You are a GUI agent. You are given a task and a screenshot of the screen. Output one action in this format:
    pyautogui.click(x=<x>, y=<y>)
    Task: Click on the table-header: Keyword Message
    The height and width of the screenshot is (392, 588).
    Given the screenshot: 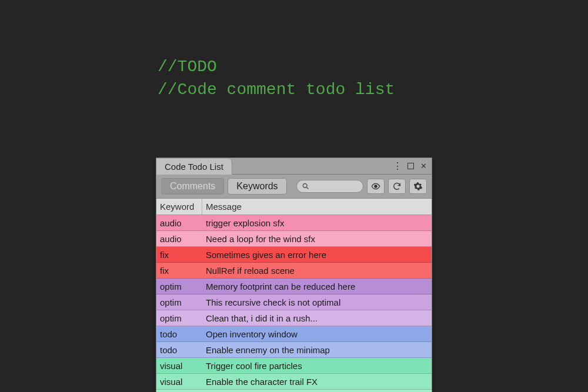 What is the action you would take?
    pyautogui.click(x=294, y=207)
    